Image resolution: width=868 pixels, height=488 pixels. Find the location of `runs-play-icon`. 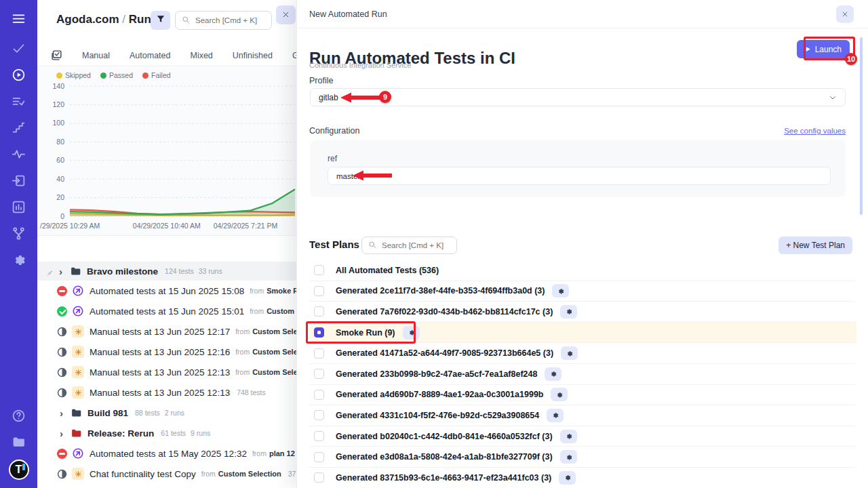

runs-play-icon is located at coordinates (19, 75).